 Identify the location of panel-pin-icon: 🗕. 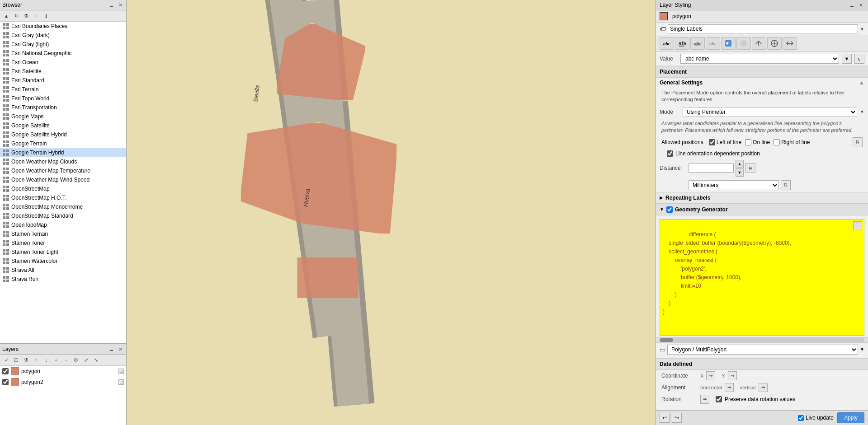
(852, 5).